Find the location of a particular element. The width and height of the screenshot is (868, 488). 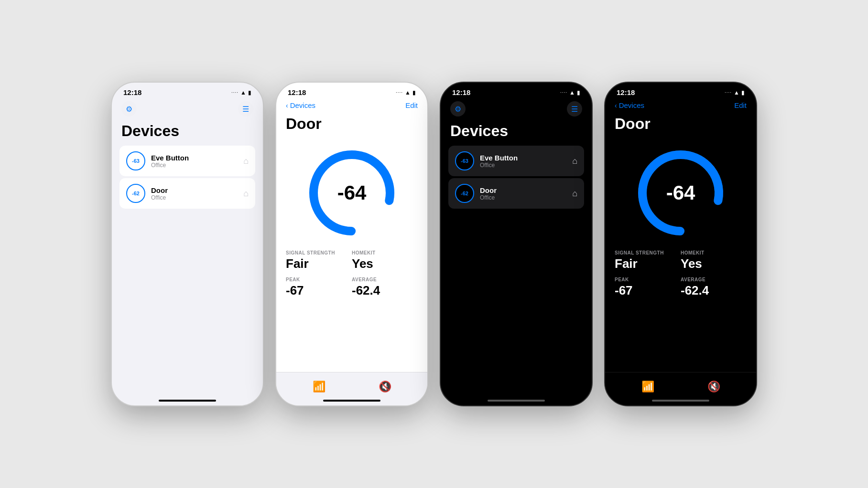

device-badge: -63 is located at coordinates (136, 161).